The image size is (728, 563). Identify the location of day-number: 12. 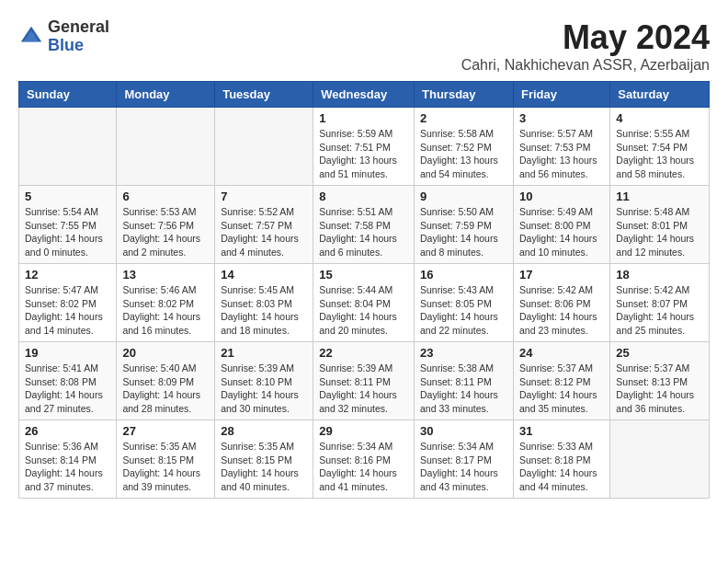
(68, 274).